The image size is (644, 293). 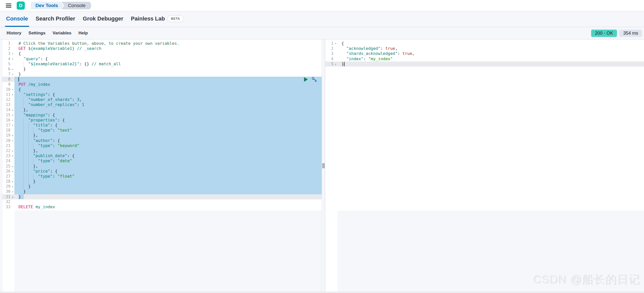 I want to click on line-number: 16, so click(x=7, y=120).